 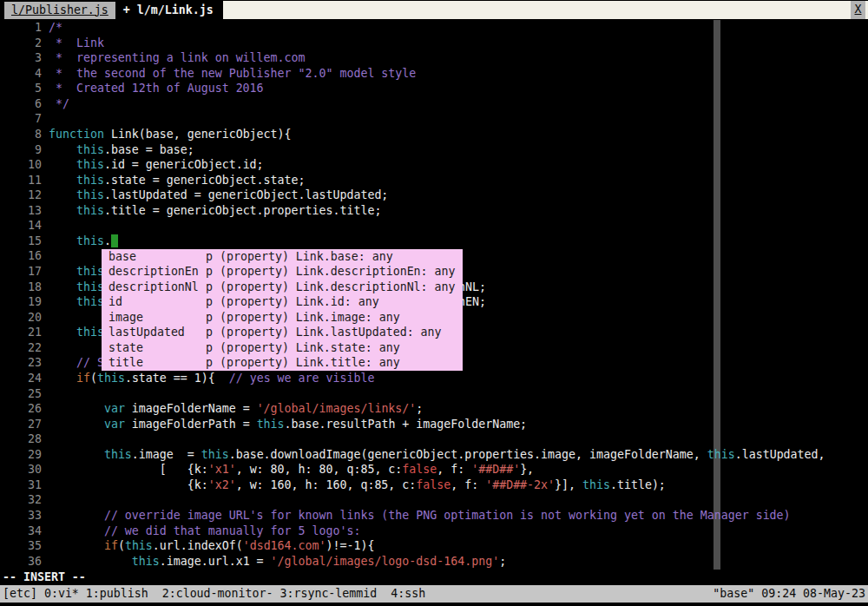 I want to click on line-number: 24, so click(x=21, y=379).